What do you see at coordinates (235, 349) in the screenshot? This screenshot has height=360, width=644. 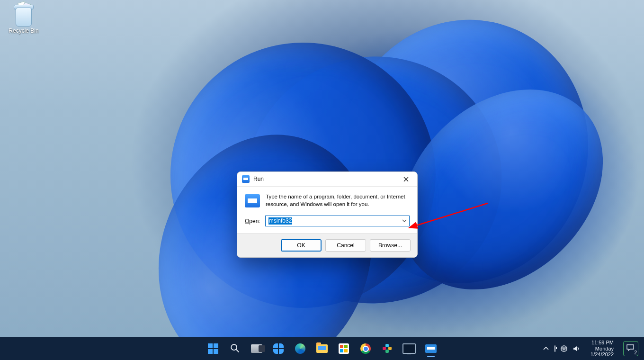 I see `search-icon` at bounding box center [235, 349].